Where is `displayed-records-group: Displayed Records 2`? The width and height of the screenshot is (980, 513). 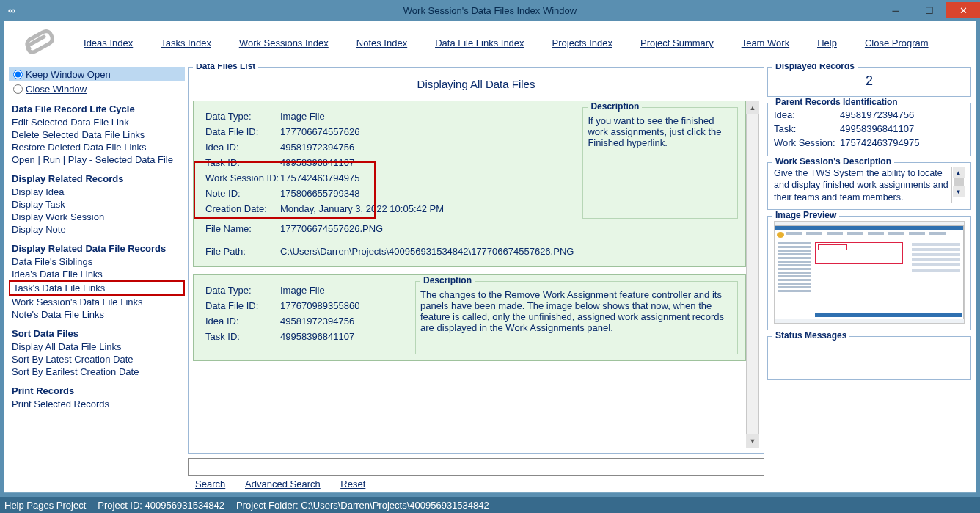
displayed-records-group: Displayed Records 2 is located at coordinates (869, 82).